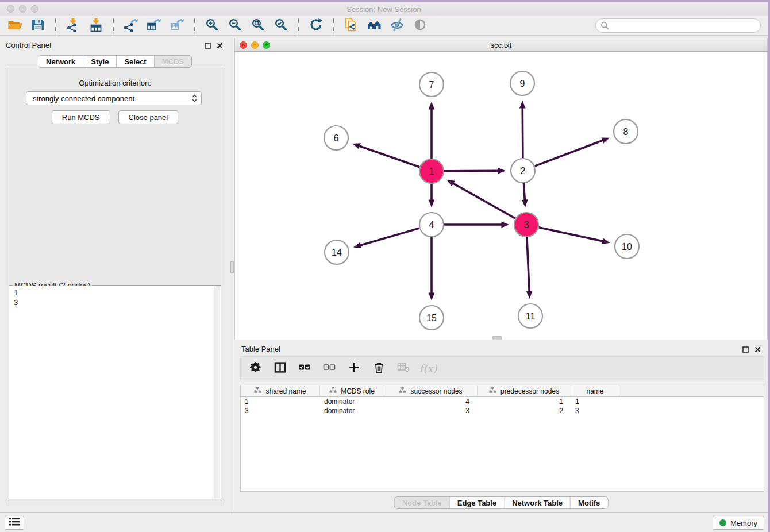 The image size is (770, 532). Describe the element at coordinates (73, 26) in the screenshot. I see `import-network-button` at that location.